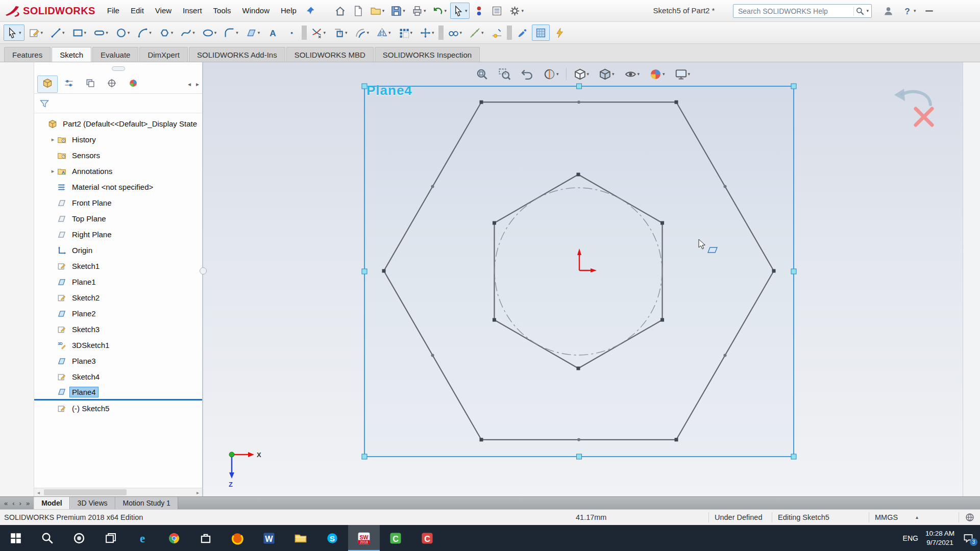 This screenshot has width=980, height=551. Describe the element at coordinates (683, 74) in the screenshot. I see `view-settings-button: ▾` at that location.